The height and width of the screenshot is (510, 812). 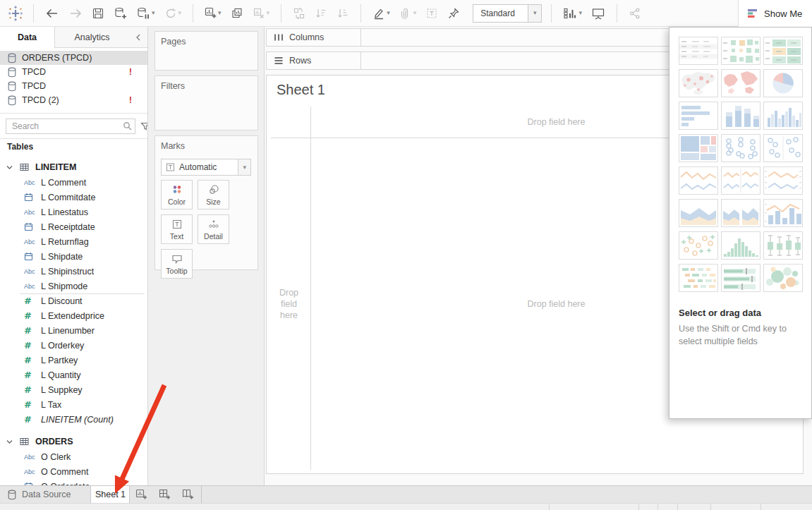 I want to click on pages-shelf: Pages, so click(x=206, y=51).